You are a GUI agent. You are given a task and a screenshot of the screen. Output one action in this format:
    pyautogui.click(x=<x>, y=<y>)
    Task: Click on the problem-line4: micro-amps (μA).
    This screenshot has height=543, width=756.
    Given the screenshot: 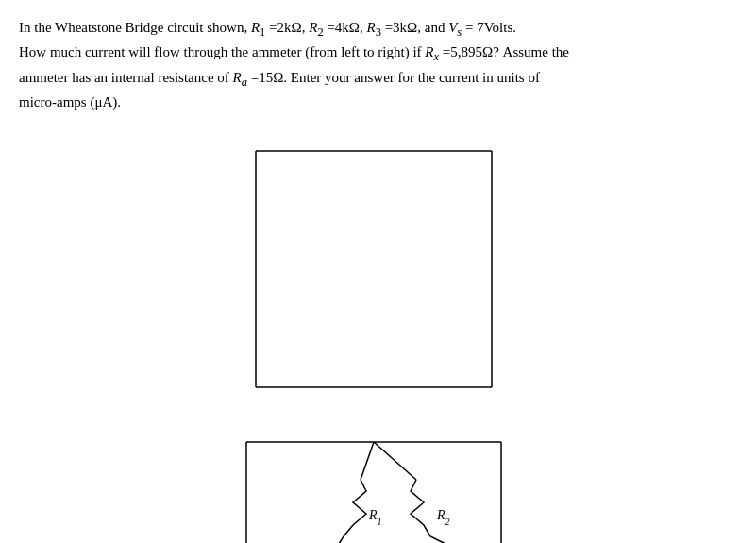 What is the action you would take?
    pyautogui.click(x=70, y=102)
    